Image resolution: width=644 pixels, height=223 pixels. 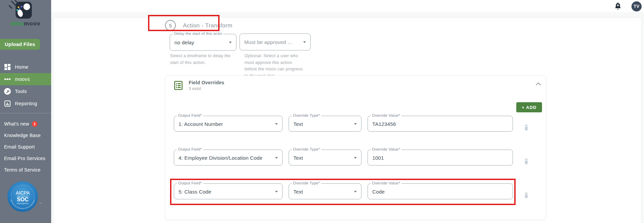 What do you see at coordinates (7, 67) in the screenshot?
I see `dashboard-grid-icon` at bounding box center [7, 67].